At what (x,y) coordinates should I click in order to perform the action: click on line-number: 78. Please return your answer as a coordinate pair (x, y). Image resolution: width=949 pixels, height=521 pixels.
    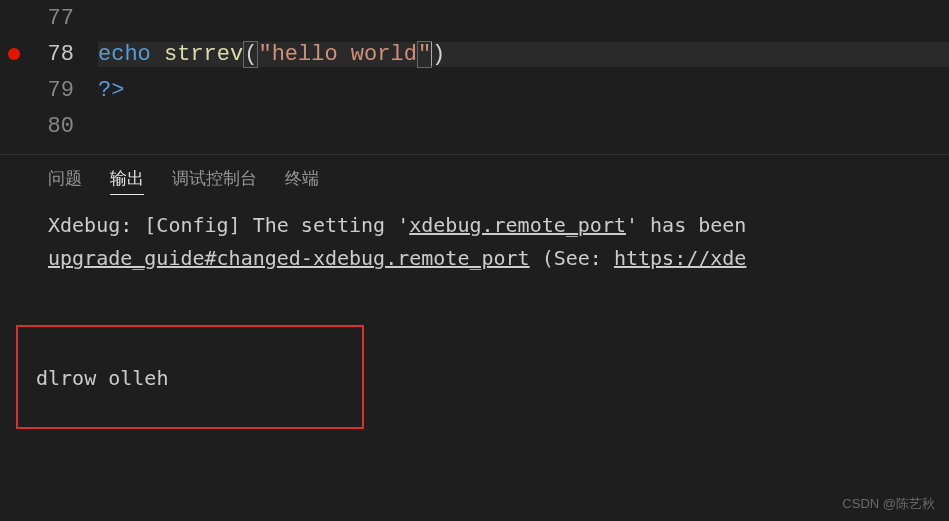
    Looking at the image, I should click on (63, 54).